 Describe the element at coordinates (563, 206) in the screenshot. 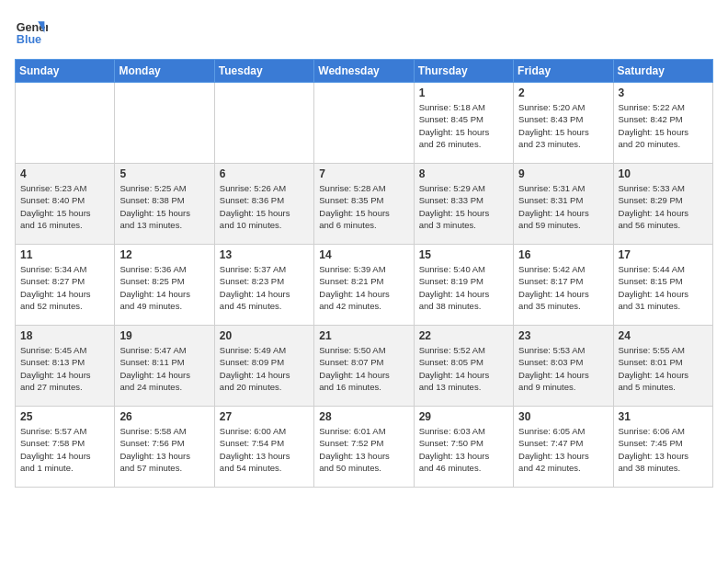

I see `day-info: Sunrise: 5:31 AMSunset: 8:31 PMDaylight:…` at that location.